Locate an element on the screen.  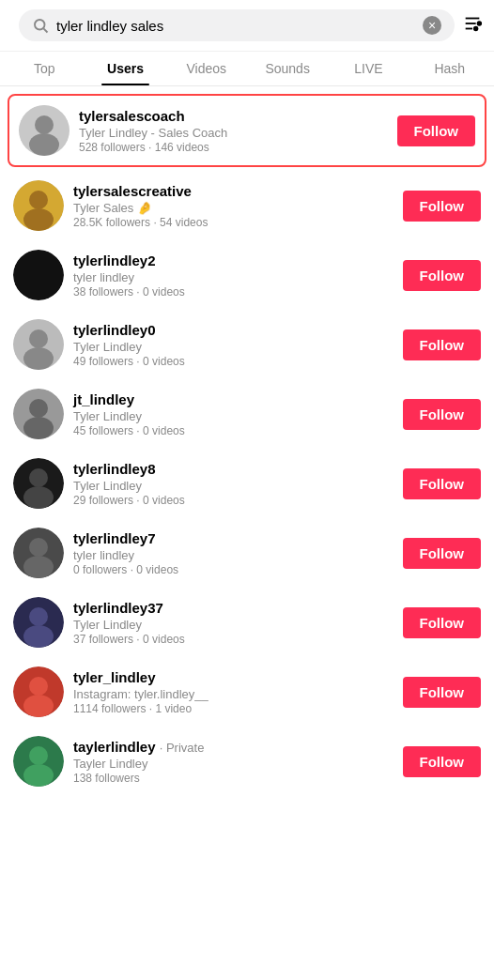
user-info: taylerlindley · Private Tayler Lindley 1… is located at coordinates (233, 762).